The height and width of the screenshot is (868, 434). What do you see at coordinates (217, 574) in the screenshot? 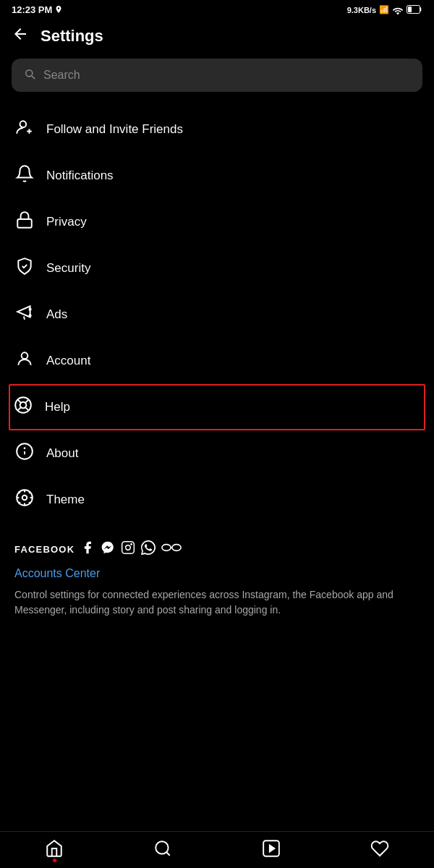
I see `accounts-center-link: Accounts Center` at bounding box center [217, 574].